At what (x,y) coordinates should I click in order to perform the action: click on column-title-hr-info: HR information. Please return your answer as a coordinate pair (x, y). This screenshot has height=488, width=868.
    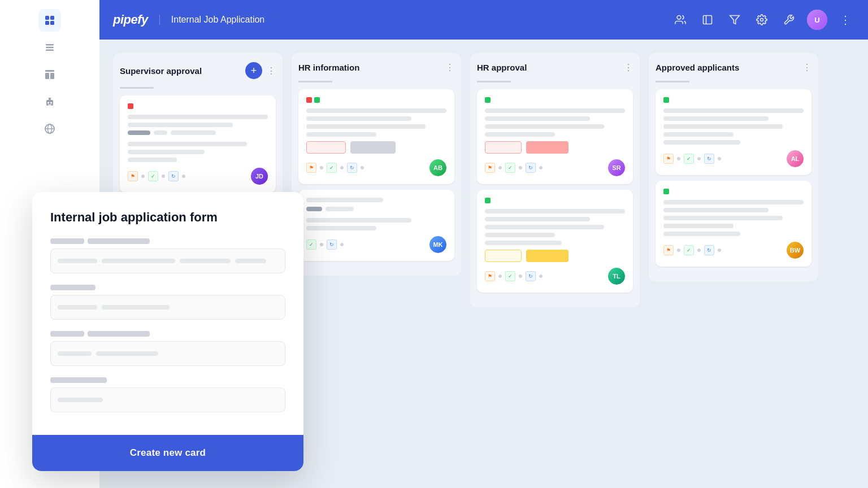
    Looking at the image, I should click on (370, 68).